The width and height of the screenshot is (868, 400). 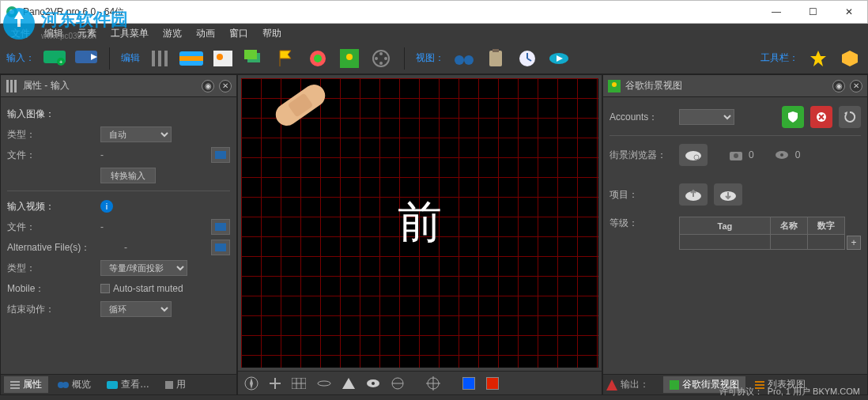 What do you see at coordinates (854, 243) in the screenshot?
I see `add-level-button: +` at bounding box center [854, 243].